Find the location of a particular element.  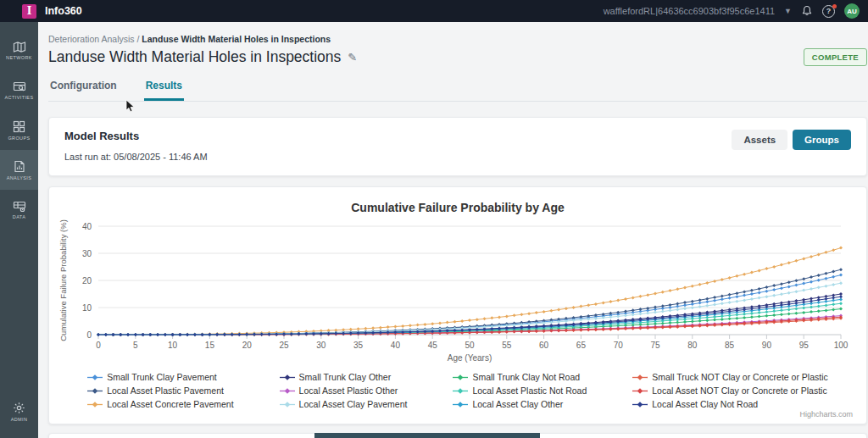

avatar: AU is located at coordinates (852, 11).